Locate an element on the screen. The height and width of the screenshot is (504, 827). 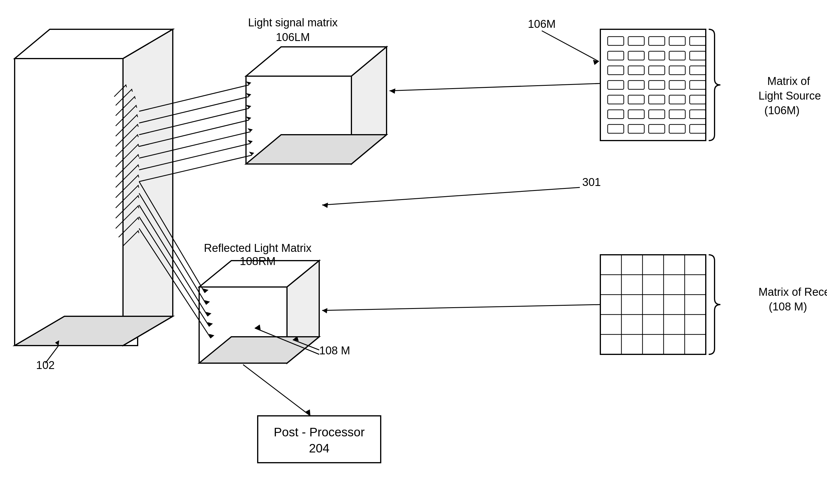
light-signal-matrix-title: Light signal matrix is located at coordinates (293, 23).